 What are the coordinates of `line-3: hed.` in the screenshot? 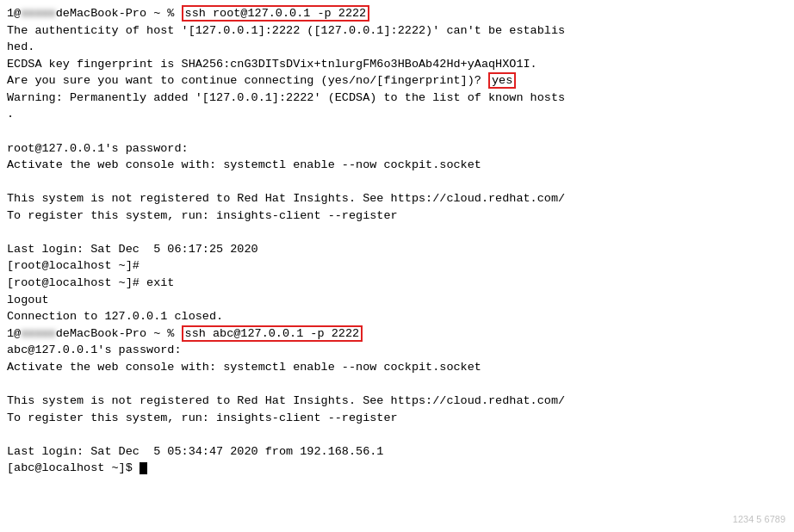 It's located at (397, 47).